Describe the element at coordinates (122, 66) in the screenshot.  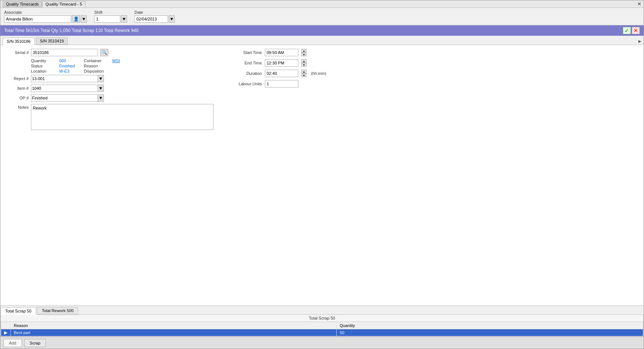
I see `serial-info-grid: Quantity 500 Container WSI Status Finish…` at that location.